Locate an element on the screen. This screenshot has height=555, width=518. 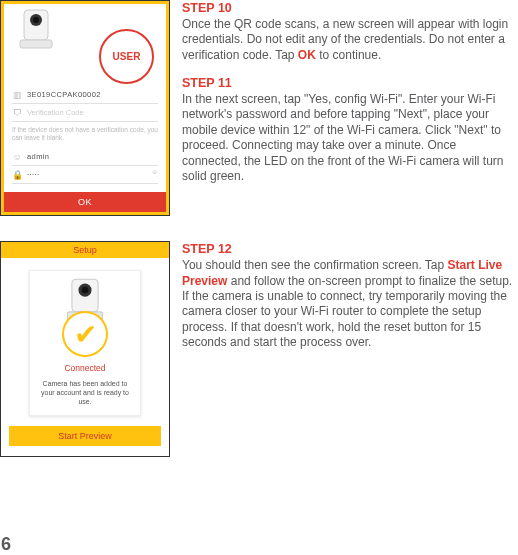
start-preview-button: Start Preview is located at coordinates (85, 436).